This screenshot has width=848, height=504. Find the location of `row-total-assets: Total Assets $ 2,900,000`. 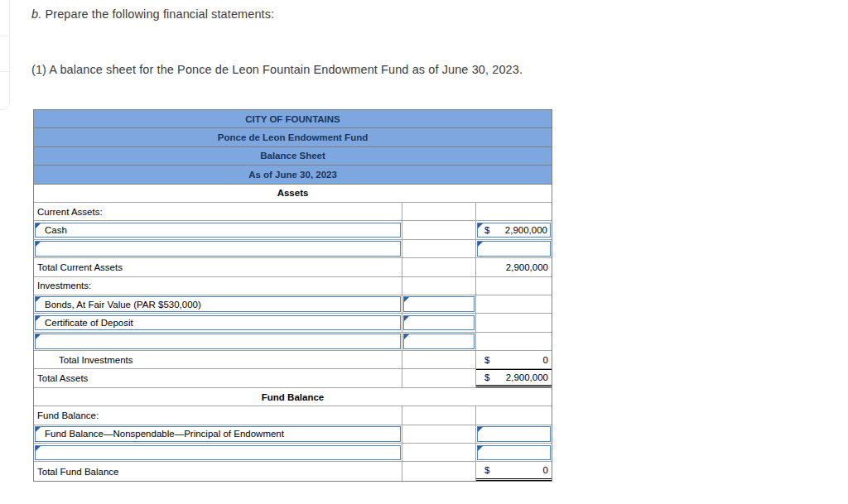

row-total-assets: Total Assets $ 2,900,000 is located at coordinates (293, 378).